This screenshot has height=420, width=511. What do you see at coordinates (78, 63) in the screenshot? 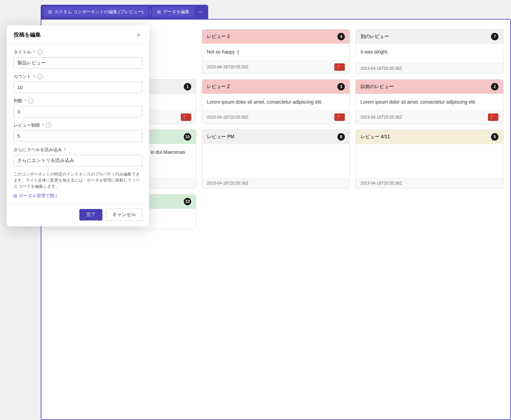
I see `title-input` at bounding box center [78, 63].